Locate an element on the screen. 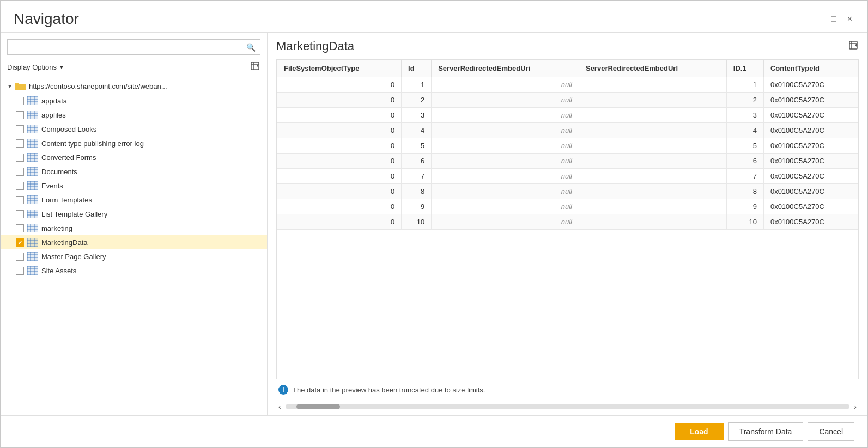 The width and height of the screenshot is (868, 448). checkbox-master-page-gallery is located at coordinates (20, 257).